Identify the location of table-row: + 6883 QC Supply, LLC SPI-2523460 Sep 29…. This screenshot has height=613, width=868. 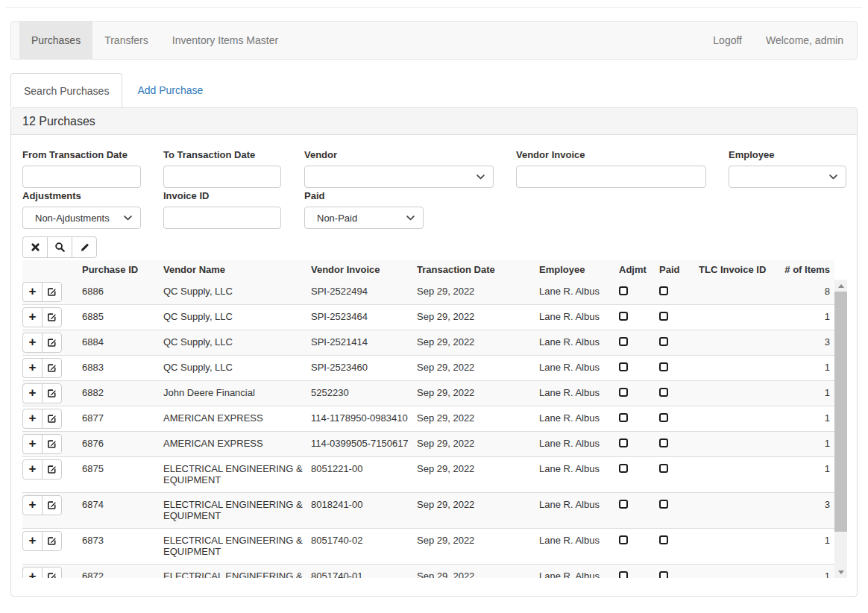
(428, 368).